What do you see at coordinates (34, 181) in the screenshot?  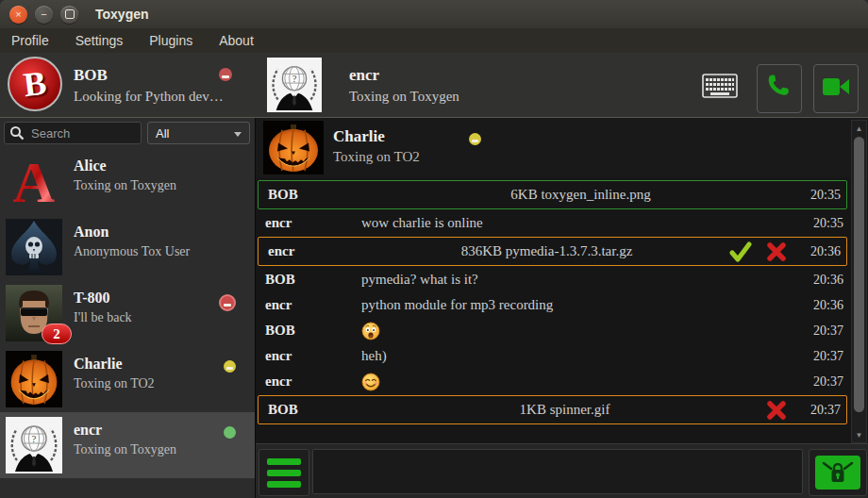 I see `contact-avatar: A` at bounding box center [34, 181].